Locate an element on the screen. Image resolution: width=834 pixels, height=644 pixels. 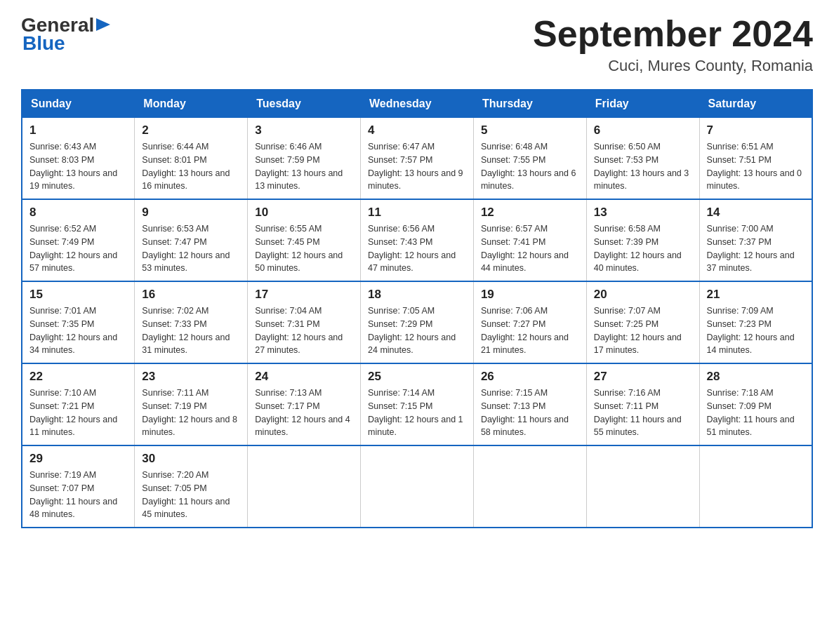
weekday-header-sunday: Sunday is located at coordinates (79, 104).